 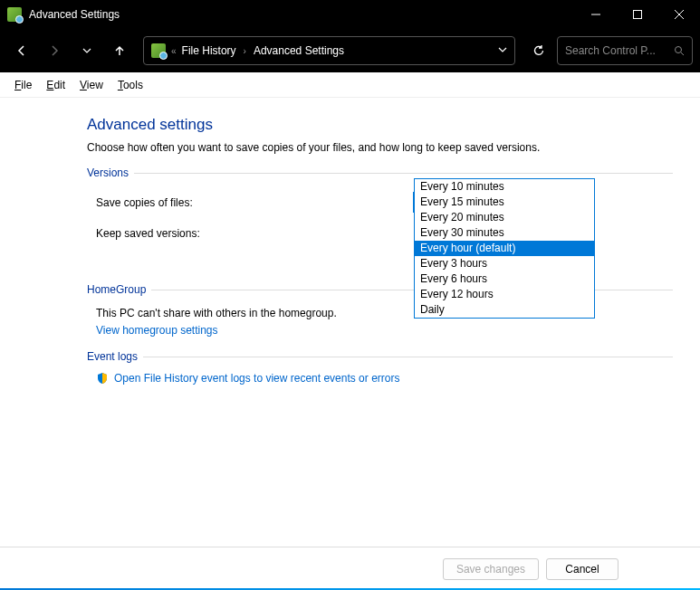 I want to click on save-changes-button: Save changes, so click(x=491, y=569).